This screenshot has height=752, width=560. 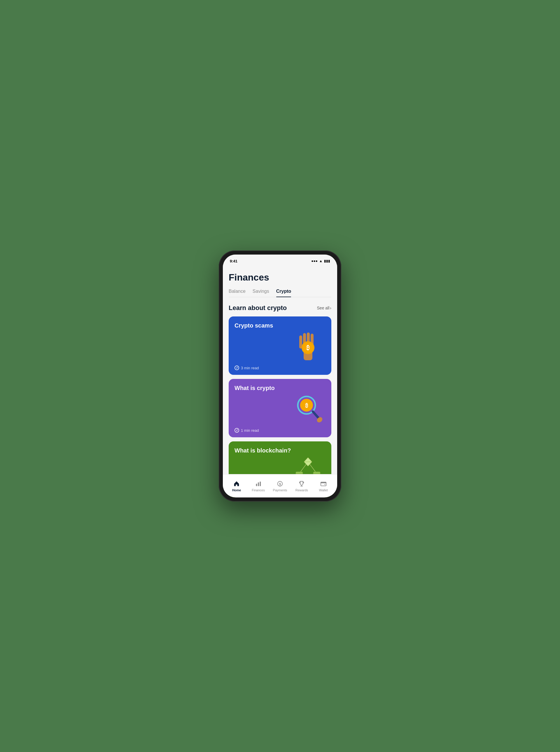 What do you see at coordinates (280, 308) in the screenshot?
I see `section-header: Learn about crypto See all ›` at bounding box center [280, 308].